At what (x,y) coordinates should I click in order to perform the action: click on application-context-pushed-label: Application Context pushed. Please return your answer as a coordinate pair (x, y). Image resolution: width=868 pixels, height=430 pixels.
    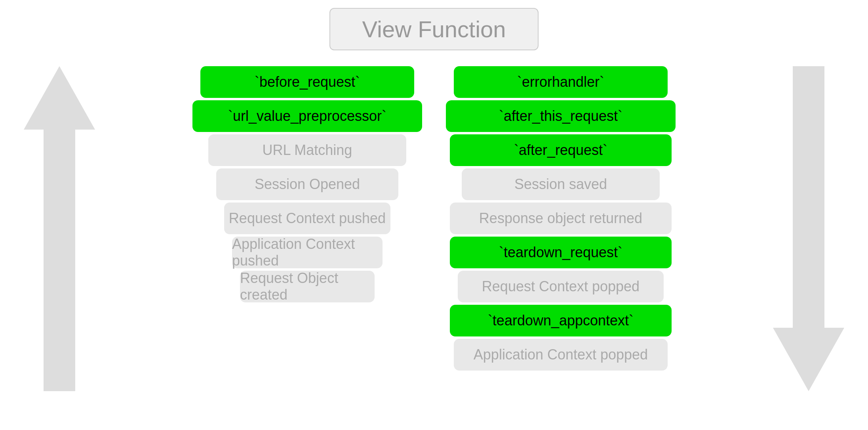
    Looking at the image, I should click on (307, 252).